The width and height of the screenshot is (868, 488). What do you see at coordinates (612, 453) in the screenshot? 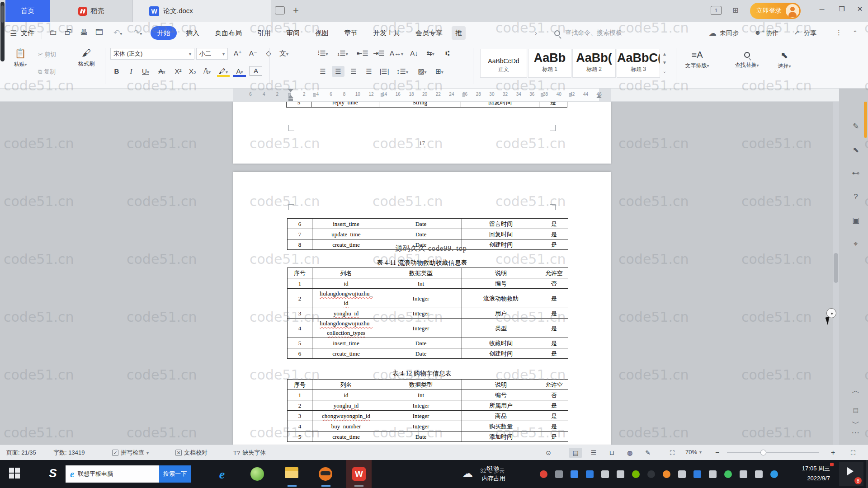
I see `view-book-icon: ⊔` at bounding box center [612, 453].